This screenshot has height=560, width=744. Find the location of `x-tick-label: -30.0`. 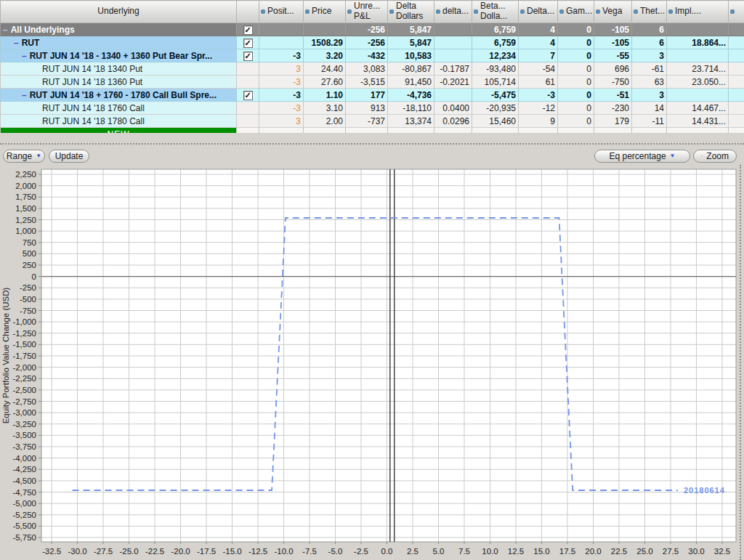

x-tick-label: -30.0 is located at coordinates (77, 551).